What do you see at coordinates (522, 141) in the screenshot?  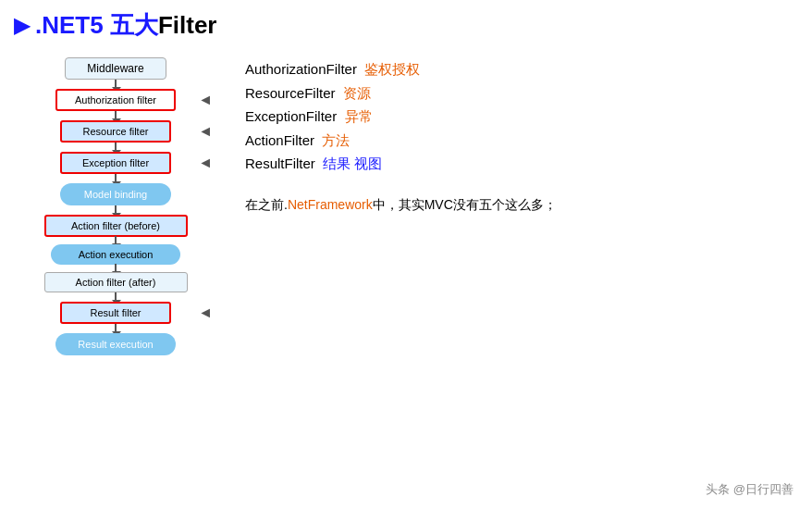 I see `filter-item-3: ActionFilter 方法` at bounding box center [522, 141].